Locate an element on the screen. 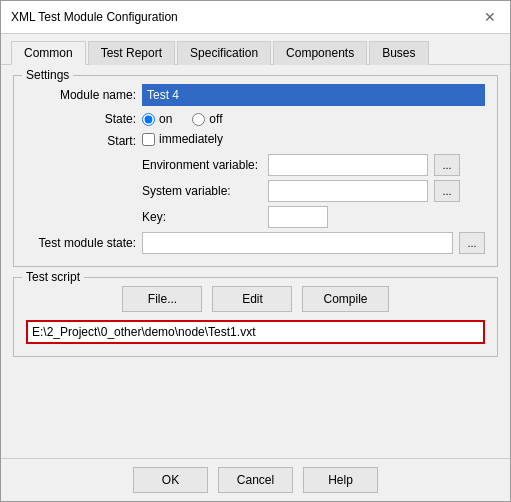  state-on-label: on is located at coordinates (166, 119).